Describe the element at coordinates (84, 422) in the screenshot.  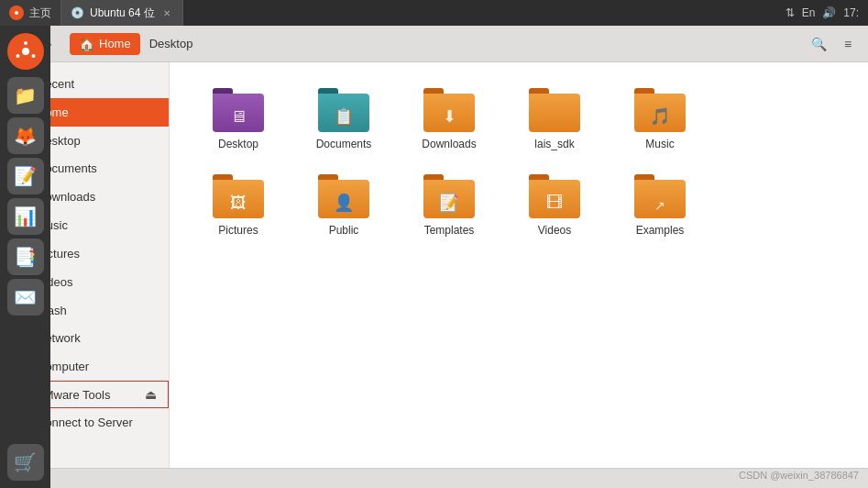
I see `sidebar-connect-label: Connect to Server` at that location.